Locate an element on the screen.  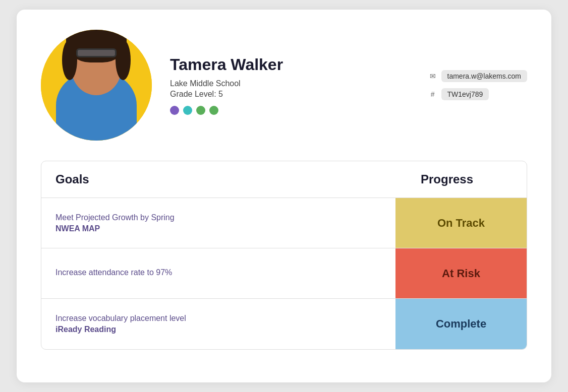
email-badge: tamera.w@lakems.com is located at coordinates (484, 76).